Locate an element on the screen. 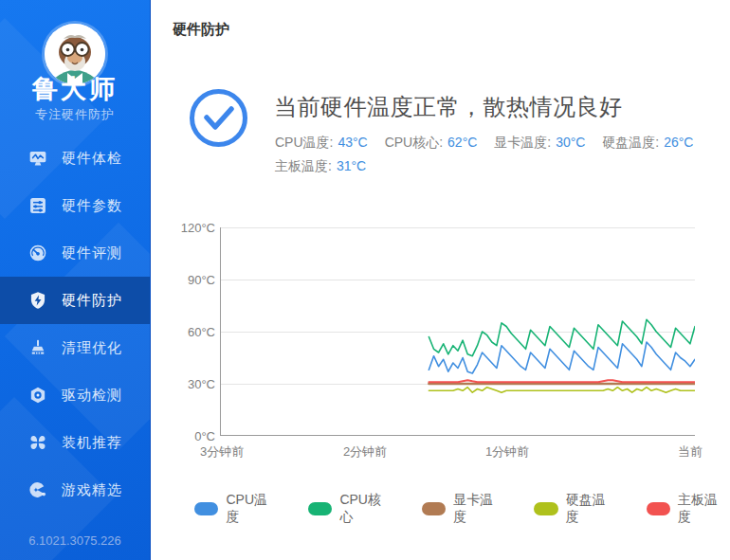 The height and width of the screenshot is (560, 730). metric-disk-temp: 硬盘温度:26°C is located at coordinates (648, 142).